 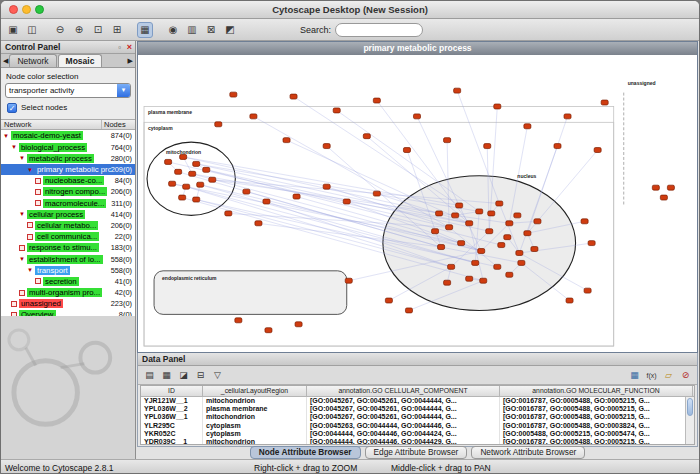 What do you see at coordinates (377, 152) in the screenshot?
I see `network-edge` at bounding box center [377, 152].